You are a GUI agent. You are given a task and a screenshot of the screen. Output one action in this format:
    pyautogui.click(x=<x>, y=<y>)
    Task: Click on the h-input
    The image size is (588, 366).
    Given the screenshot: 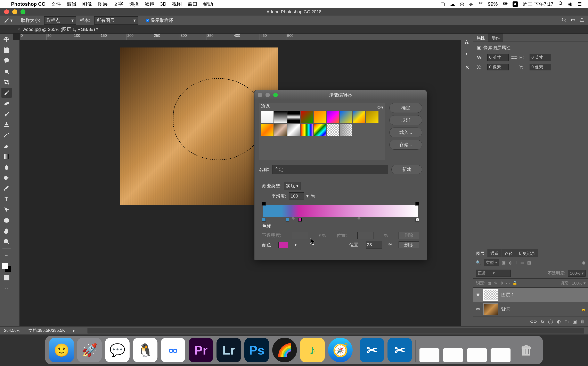 What is the action you would take?
    pyautogui.click(x=540, y=57)
    